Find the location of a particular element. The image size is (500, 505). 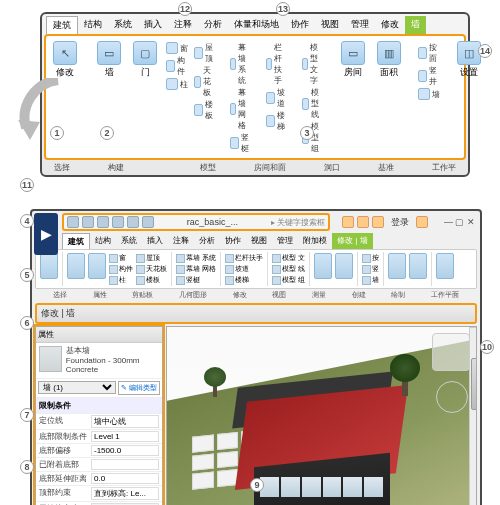

undo-icon is located at coordinates (103, 222).